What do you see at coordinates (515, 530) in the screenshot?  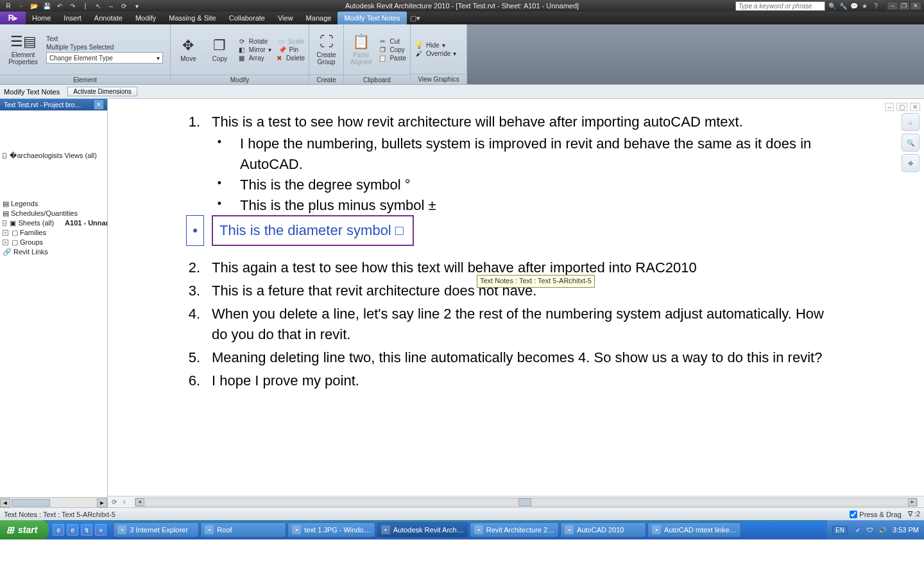 I see `taskbar-task: ▪Revit Architecture 2…` at bounding box center [515, 530].